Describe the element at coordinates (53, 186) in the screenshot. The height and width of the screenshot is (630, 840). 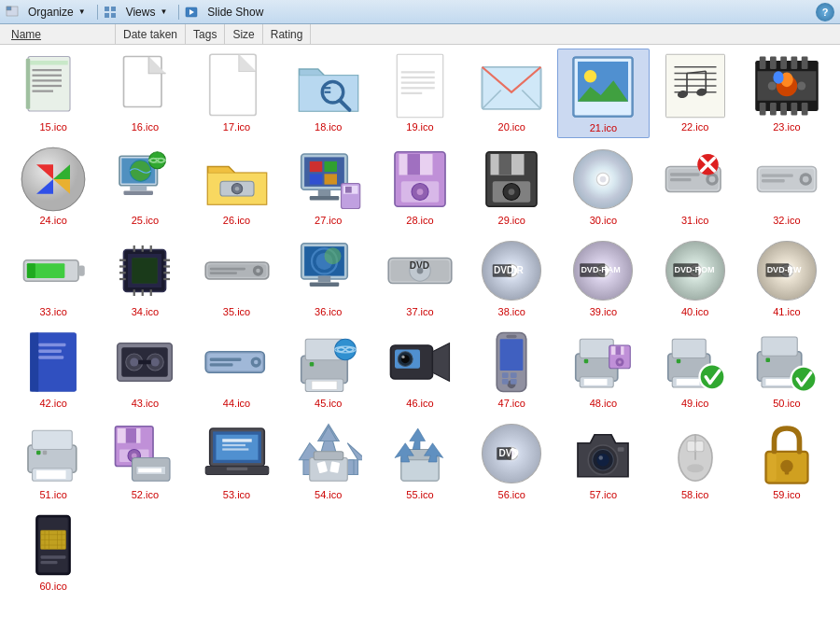
I see `file-item: 24.ico` at that location.